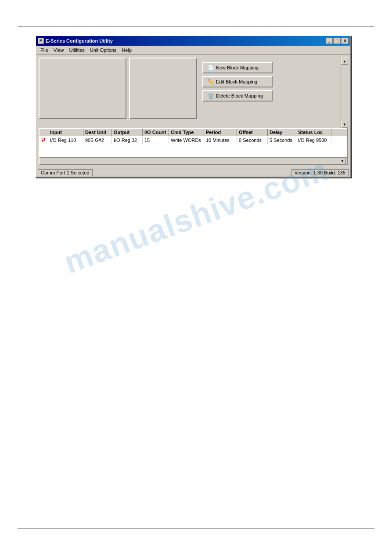 The height and width of the screenshot is (555, 392). What do you see at coordinates (282, 140) in the screenshot?
I see `row-delay: 5 Seconds` at bounding box center [282, 140].